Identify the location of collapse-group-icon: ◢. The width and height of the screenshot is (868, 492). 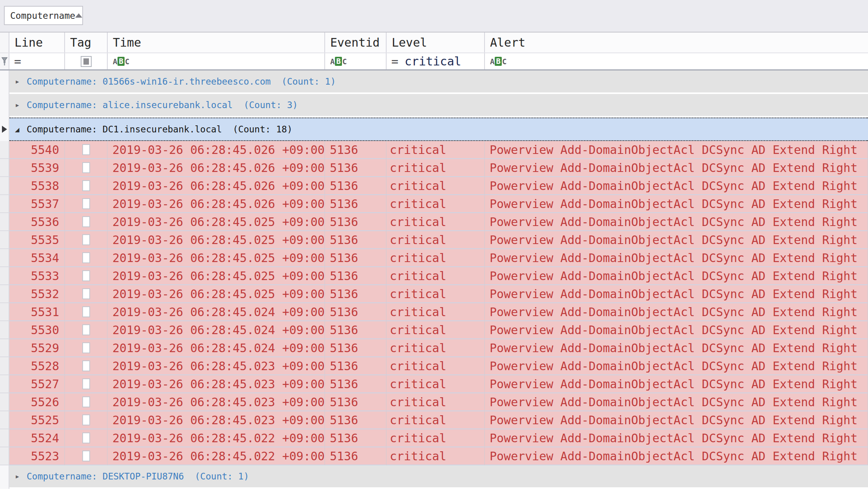
(21, 129).